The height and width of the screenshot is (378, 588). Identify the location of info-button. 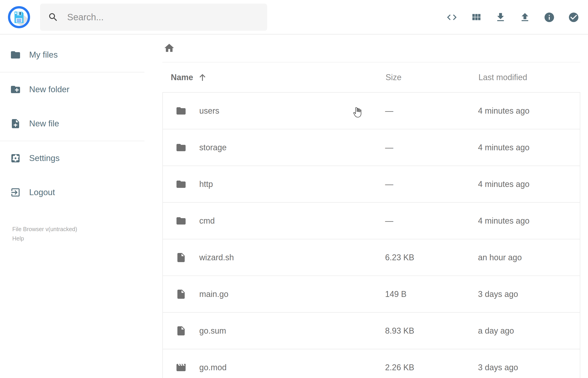
(549, 17).